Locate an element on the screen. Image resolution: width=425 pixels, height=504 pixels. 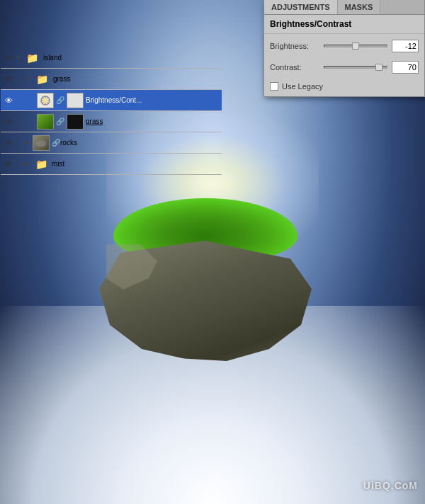
layer-indent-grass-folder: ▼ 📁 grass is located at coordinates (123, 79).